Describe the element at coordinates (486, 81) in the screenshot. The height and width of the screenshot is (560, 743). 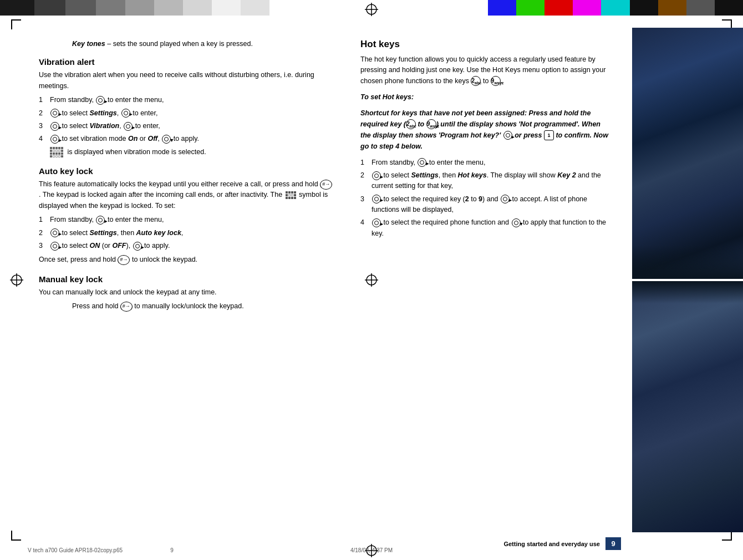
I see `to-text: to` at that location.